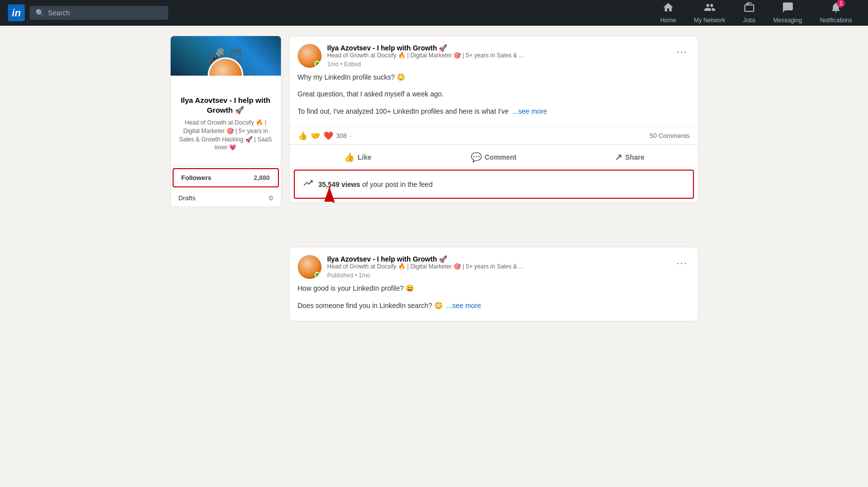  What do you see at coordinates (226, 186) in the screenshot?
I see `profile-stats: Followers 2,880 Drafts 0` at bounding box center [226, 186].